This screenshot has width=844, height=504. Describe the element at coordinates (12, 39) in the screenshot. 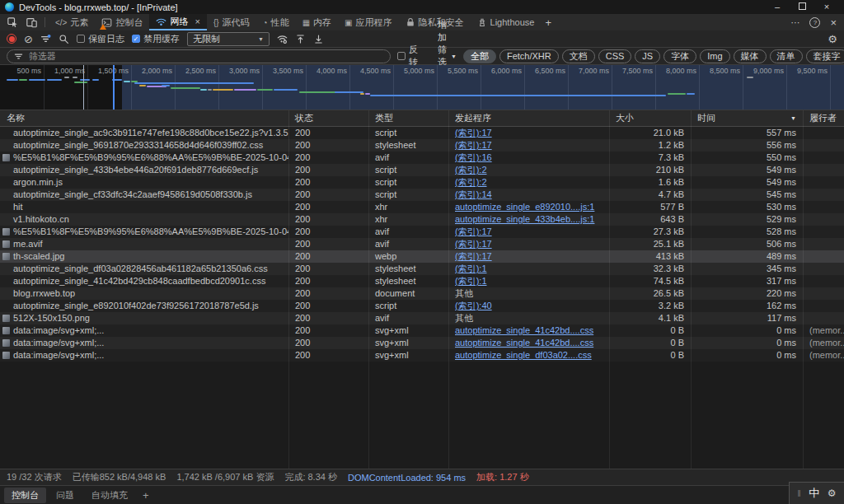

I see `record-button` at that location.